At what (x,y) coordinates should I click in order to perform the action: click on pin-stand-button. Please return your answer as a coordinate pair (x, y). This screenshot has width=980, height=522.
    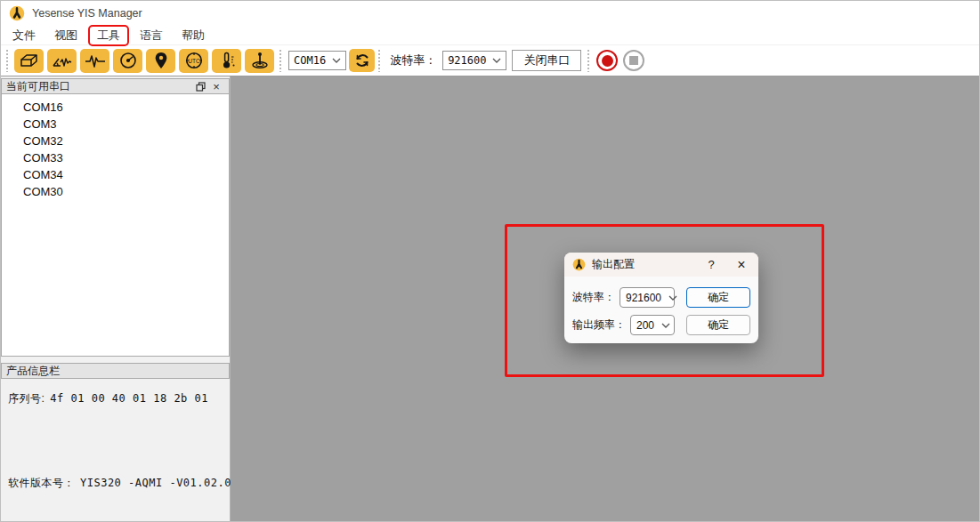
    Looking at the image, I should click on (260, 60).